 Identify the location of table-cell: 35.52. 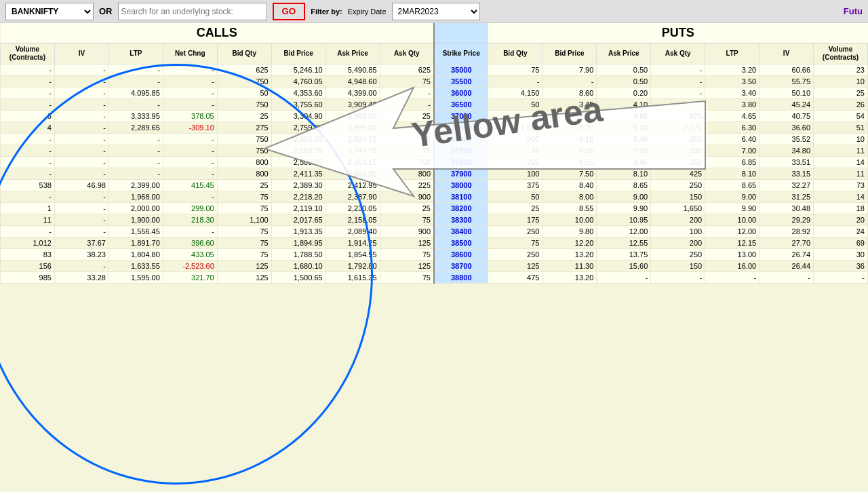
(787, 140).